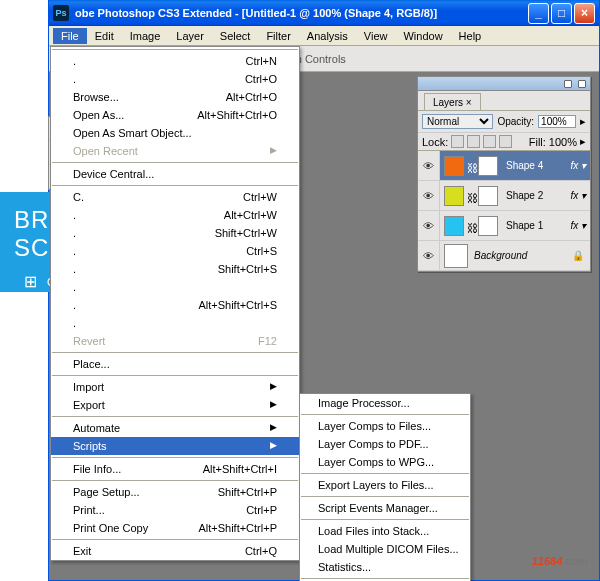 This screenshot has height=581, width=600. Describe the element at coordinates (328, 36) in the screenshot. I see `menu-analysis: Analysis` at that location.